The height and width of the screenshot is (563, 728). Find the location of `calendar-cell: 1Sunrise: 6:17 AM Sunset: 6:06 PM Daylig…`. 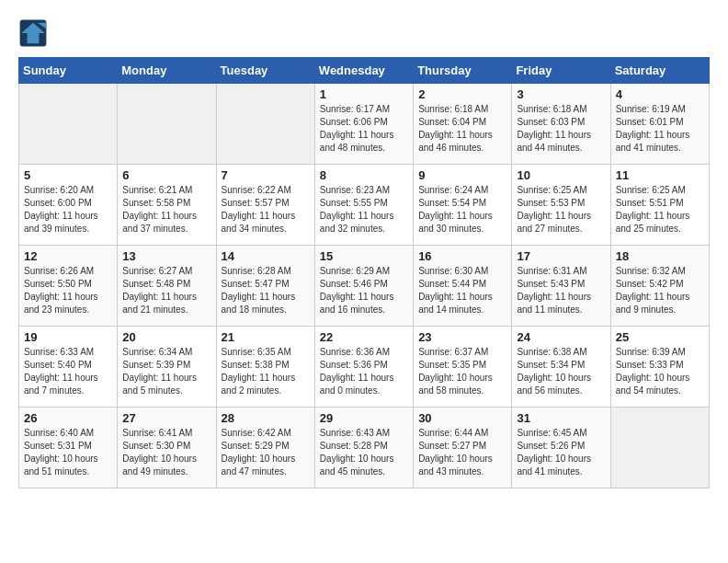

calendar-cell: 1Sunrise: 6:17 AM Sunset: 6:06 PM Daylig… is located at coordinates (364, 124).